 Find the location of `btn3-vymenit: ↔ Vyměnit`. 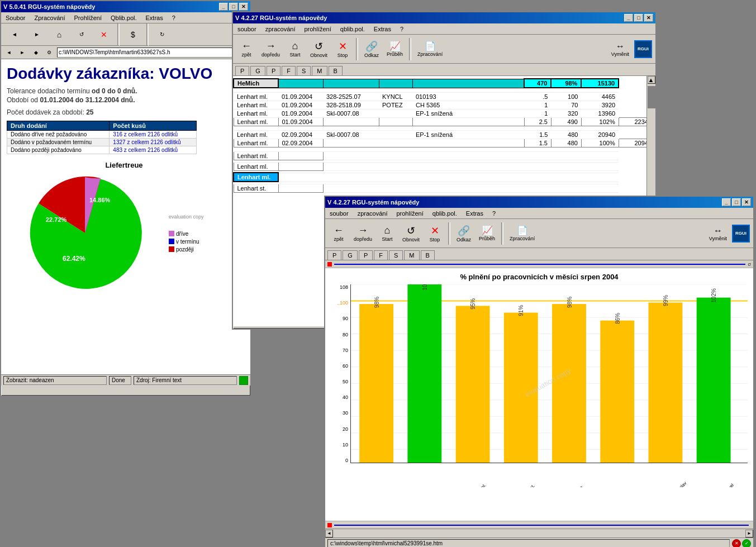

btn3-vymenit: ↔ Vyměnit is located at coordinates (718, 234).